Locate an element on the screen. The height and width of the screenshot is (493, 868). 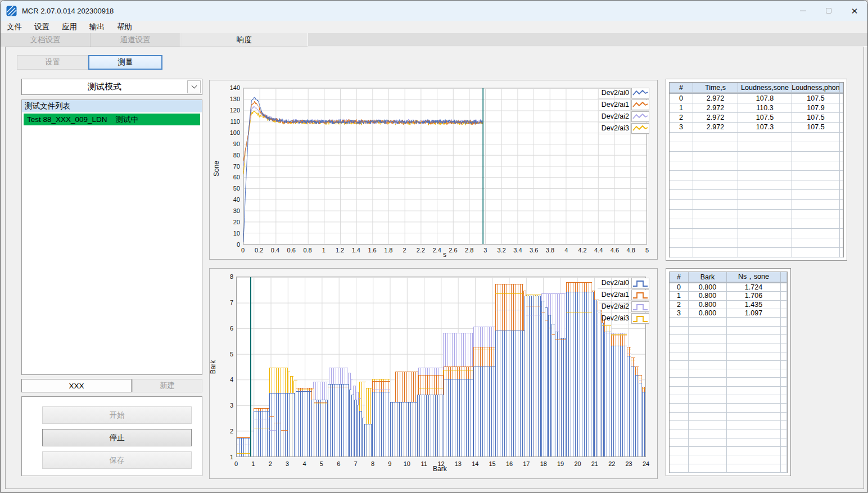
tick-label: 2.8 is located at coordinates (469, 250).